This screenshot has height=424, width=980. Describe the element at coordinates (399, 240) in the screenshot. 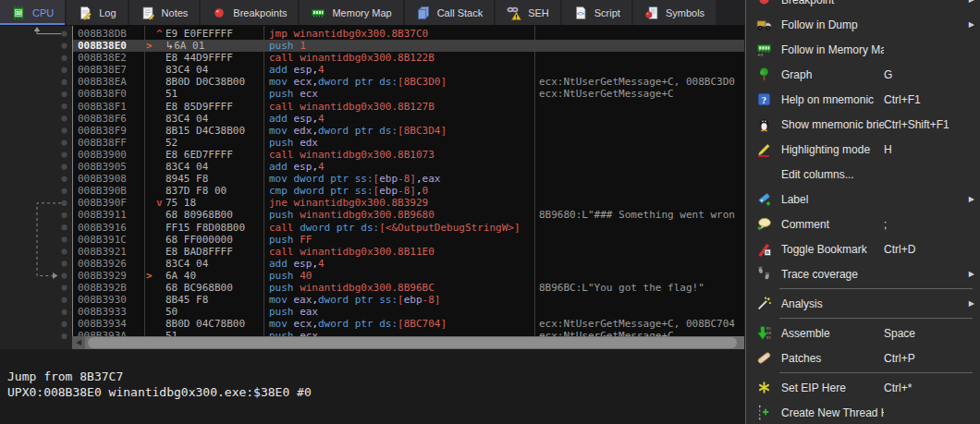

I see `instruction-cell: push FF` at that location.